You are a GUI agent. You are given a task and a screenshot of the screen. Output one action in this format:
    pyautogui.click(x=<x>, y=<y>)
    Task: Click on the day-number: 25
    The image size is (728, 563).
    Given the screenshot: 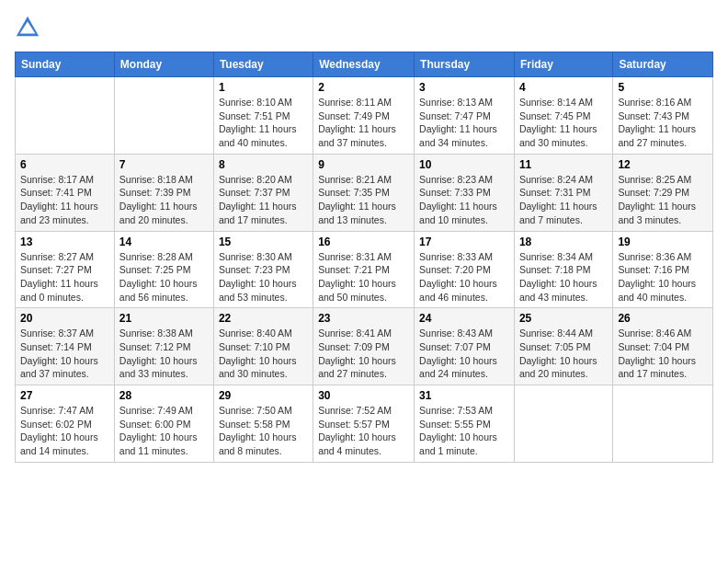 What is the action you would take?
    pyautogui.click(x=563, y=318)
    